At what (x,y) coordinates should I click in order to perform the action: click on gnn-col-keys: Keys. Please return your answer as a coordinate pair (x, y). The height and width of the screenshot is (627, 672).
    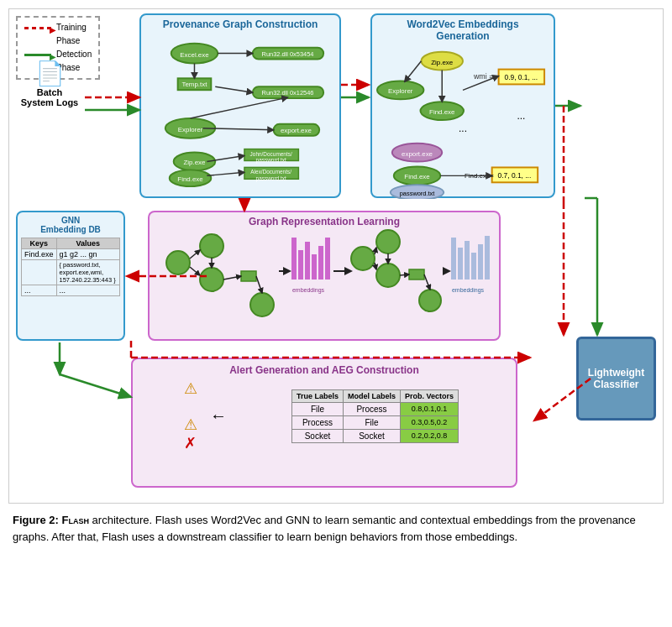
    Looking at the image, I should click on (39, 243).